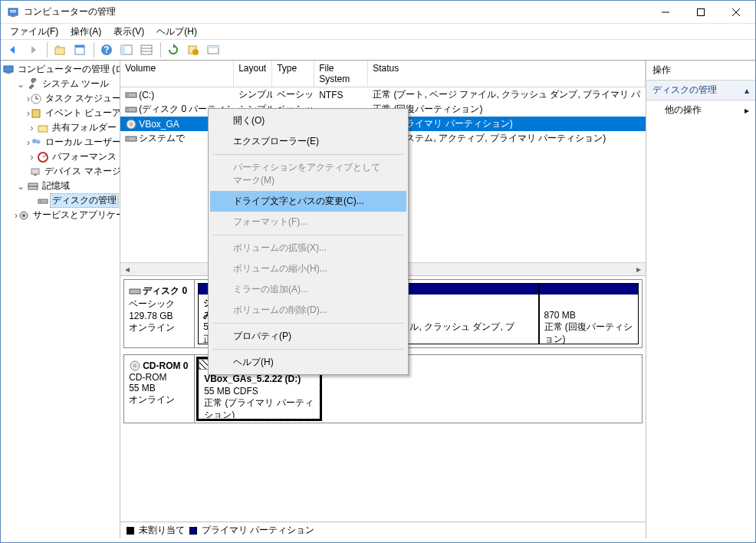 The width and height of the screenshot is (756, 543). Describe the element at coordinates (293, 74) in the screenshot. I see `col-type: Type` at that location.